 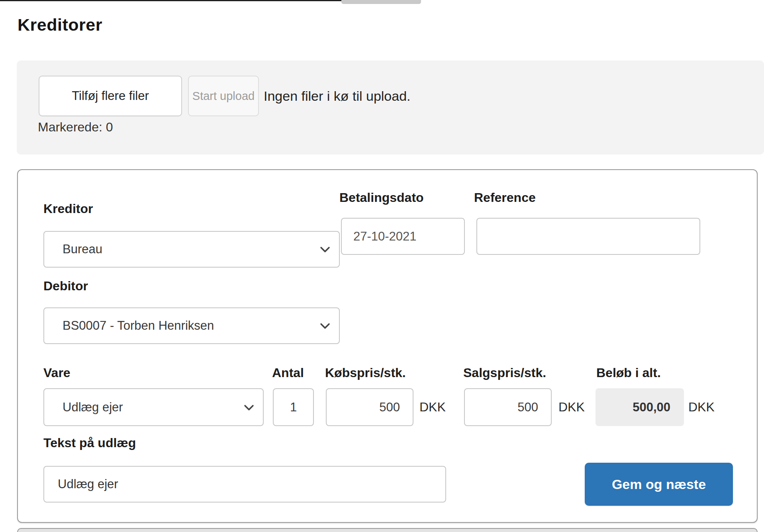 I want to click on kobspris-currency: DKK, so click(x=433, y=407).